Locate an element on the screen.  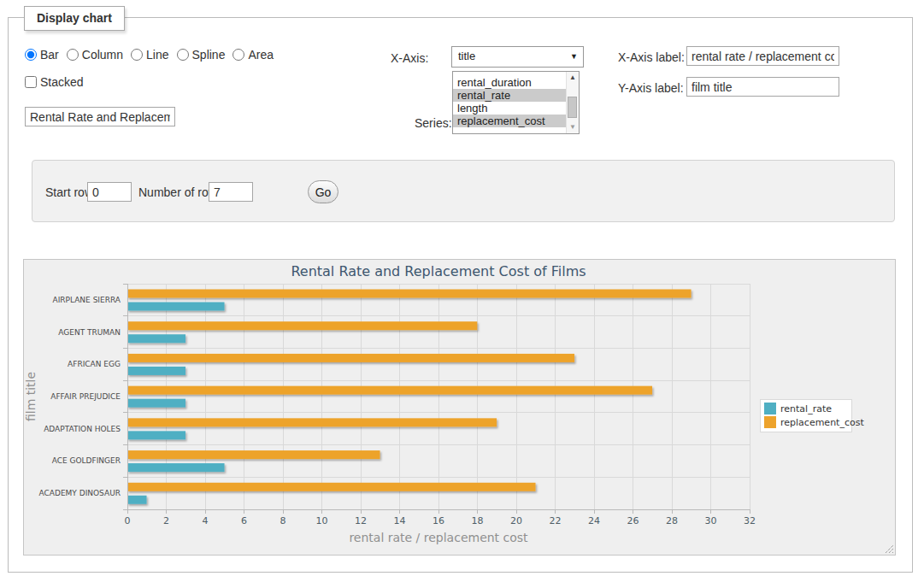
scrollbar-thumb is located at coordinates (573, 108).